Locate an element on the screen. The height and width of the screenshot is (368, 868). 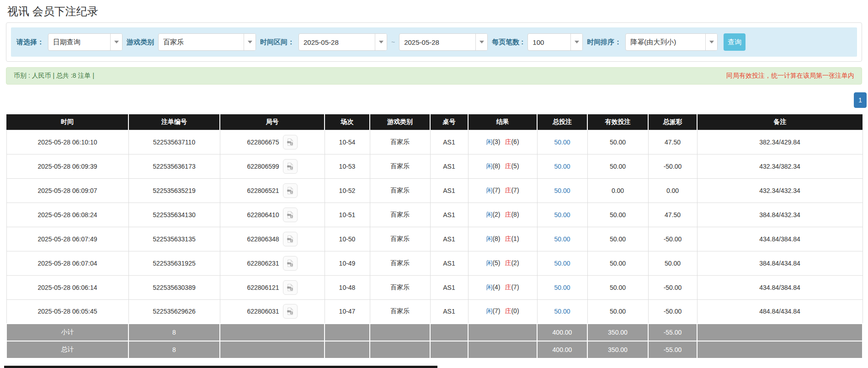
total-label: 总计 is located at coordinates (68, 350).